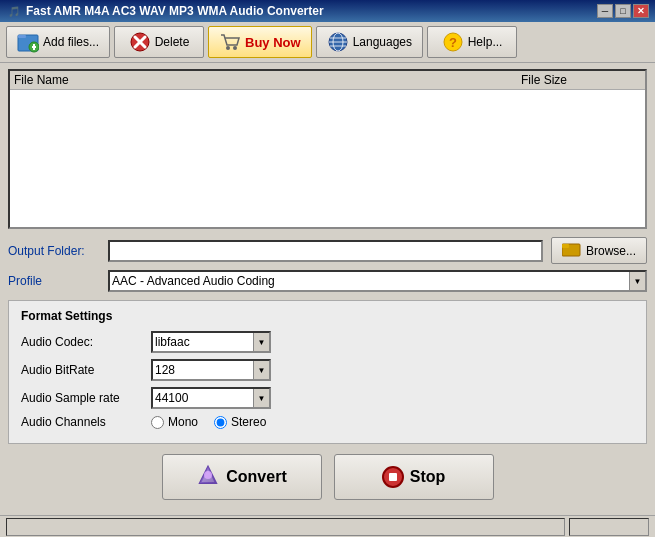 This screenshot has width=655, height=537. I want to click on title-bar-controls: ─ □ ✕, so click(623, 11).